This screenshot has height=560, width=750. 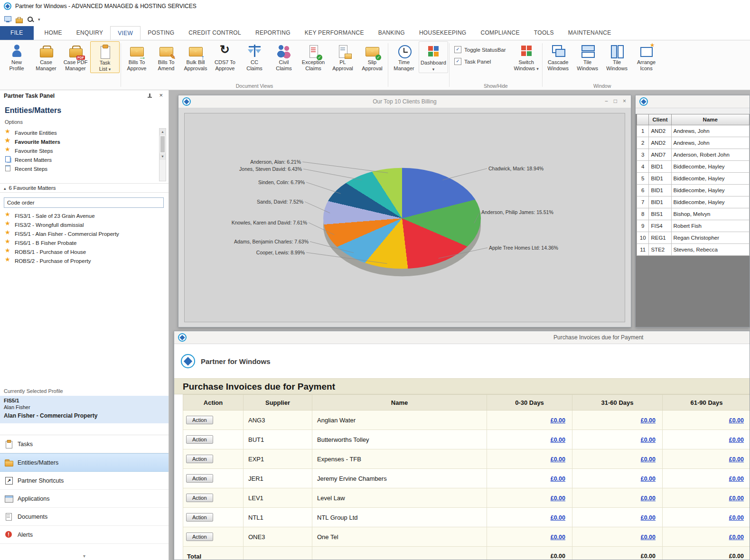 I want to click on sidebar-nav-item: Alerts, so click(x=84, y=535).